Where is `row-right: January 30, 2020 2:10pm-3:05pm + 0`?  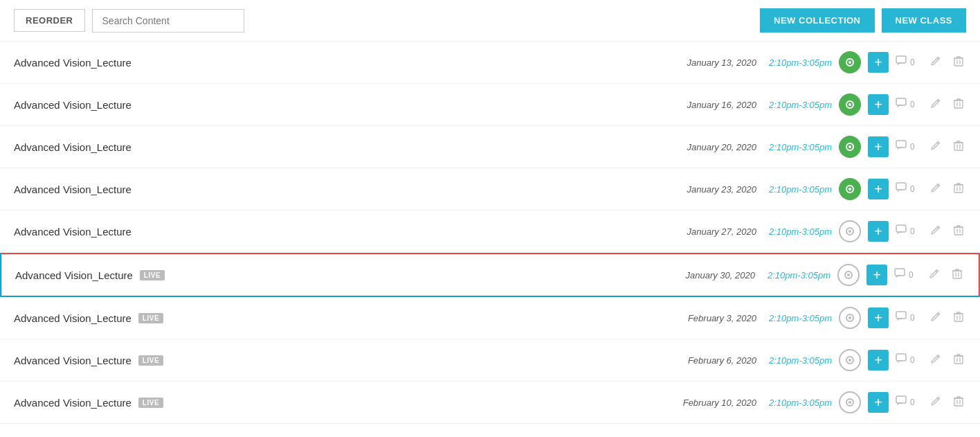 row-right: January 30, 2020 2:10pm-3:05pm + 0 is located at coordinates (825, 275).